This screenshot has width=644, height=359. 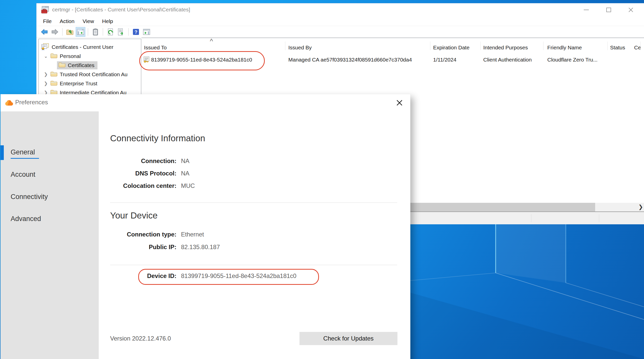 I want to click on tree-item-label: Certificates - Current User, so click(x=83, y=47).